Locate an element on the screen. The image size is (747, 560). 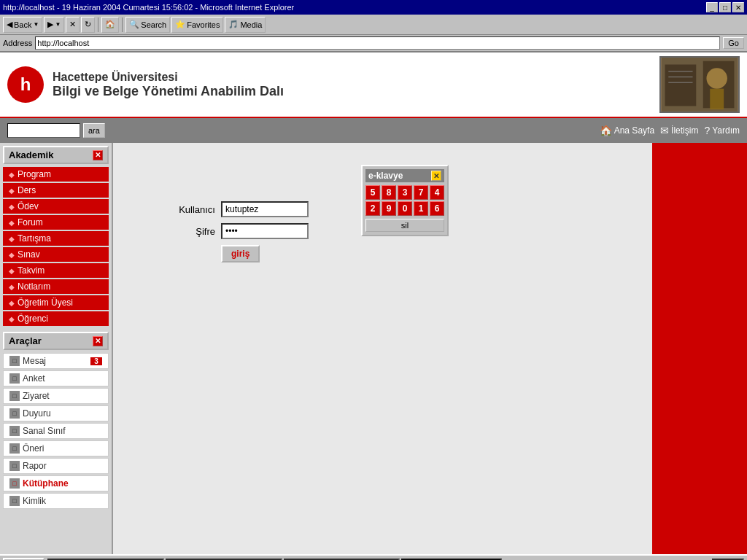
refresh-button: ↻ is located at coordinates (88, 25).